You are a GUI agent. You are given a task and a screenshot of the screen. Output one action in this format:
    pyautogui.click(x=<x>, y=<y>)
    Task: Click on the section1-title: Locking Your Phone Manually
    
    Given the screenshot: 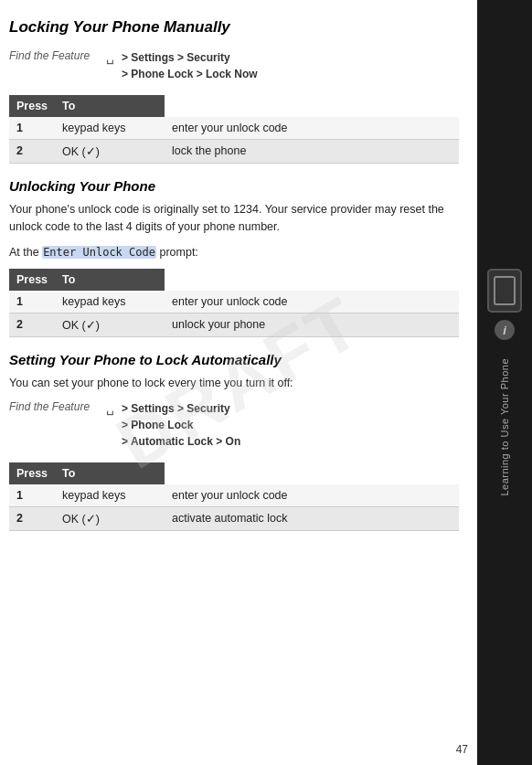 What is the action you would take?
    pyautogui.click(x=234, y=27)
    